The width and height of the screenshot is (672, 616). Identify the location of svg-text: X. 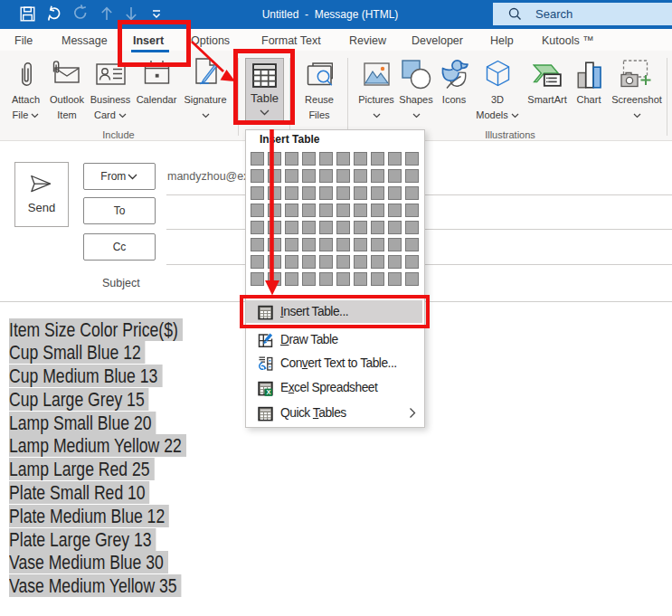
(270, 393).